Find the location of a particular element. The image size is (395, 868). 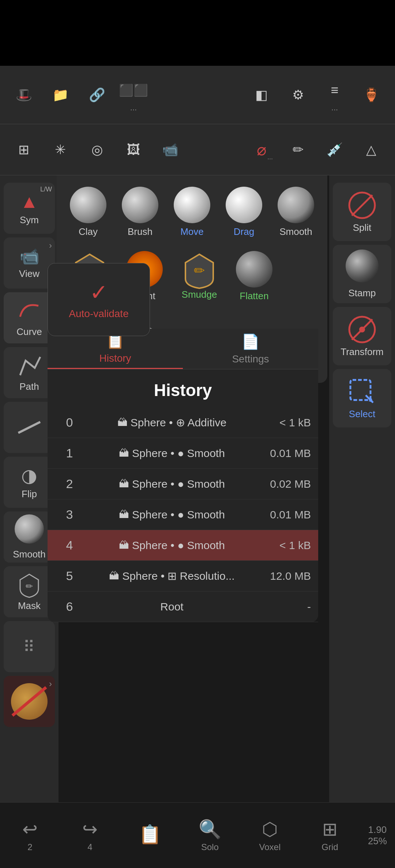

nav-solo: 🔍 Solo is located at coordinates (210, 835).